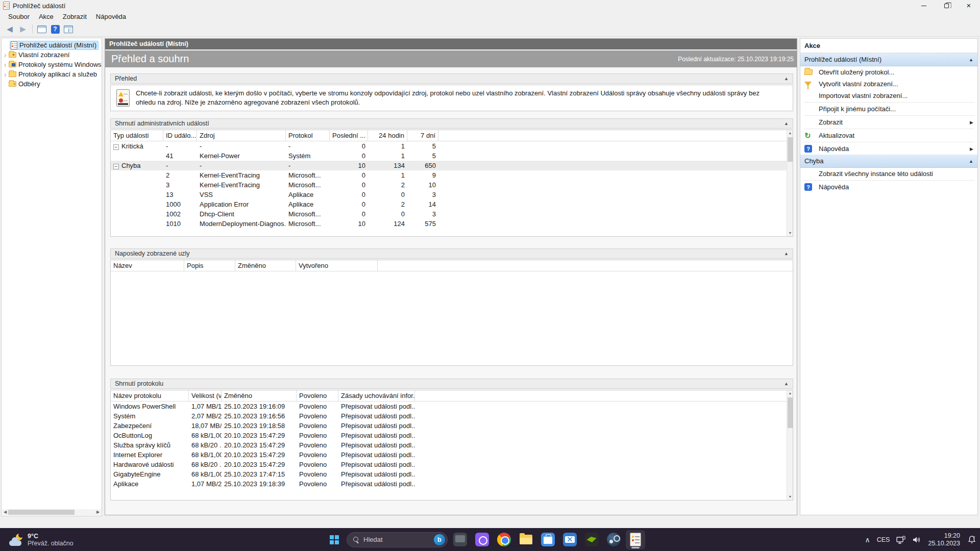  What do you see at coordinates (884, 540) in the screenshot?
I see `language-indicator: CES` at bounding box center [884, 540].